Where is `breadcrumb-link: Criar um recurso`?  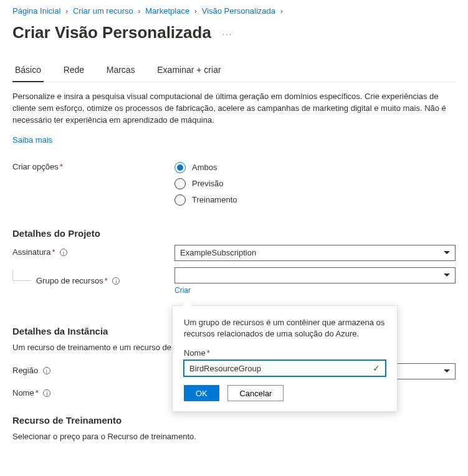
breadcrumb-link: Criar um recurso is located at coordinates (103, 11).